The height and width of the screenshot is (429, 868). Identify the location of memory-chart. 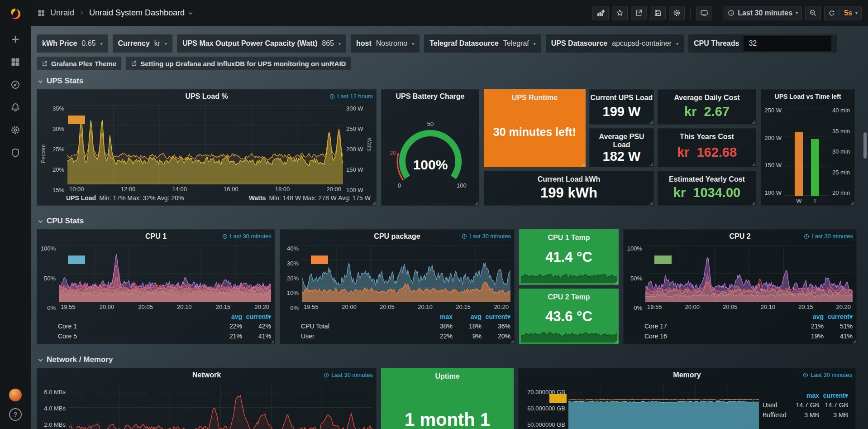
(663, 406).